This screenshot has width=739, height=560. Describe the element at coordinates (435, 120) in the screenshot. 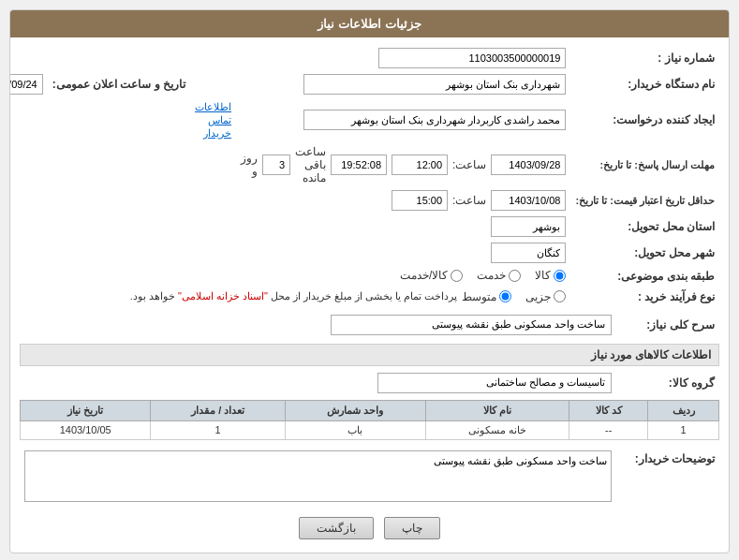

I see `ijad-input` at that location.